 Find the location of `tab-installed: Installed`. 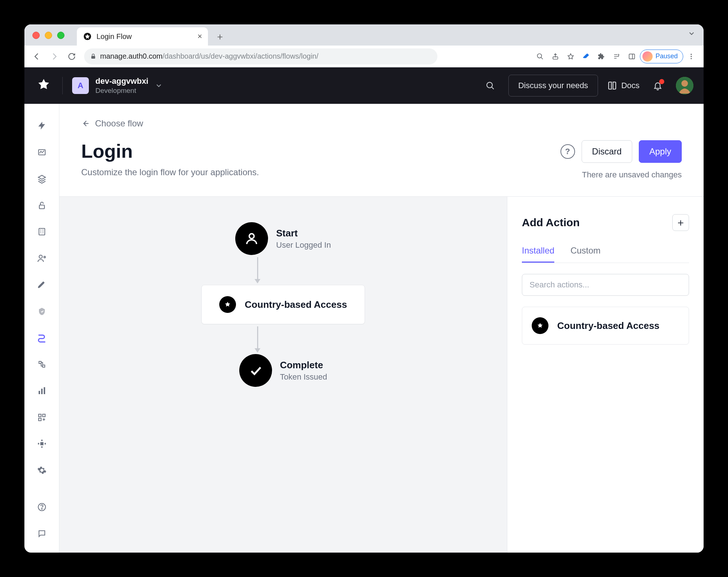

tab-installed: Installed is located at coordinates (538, 254).